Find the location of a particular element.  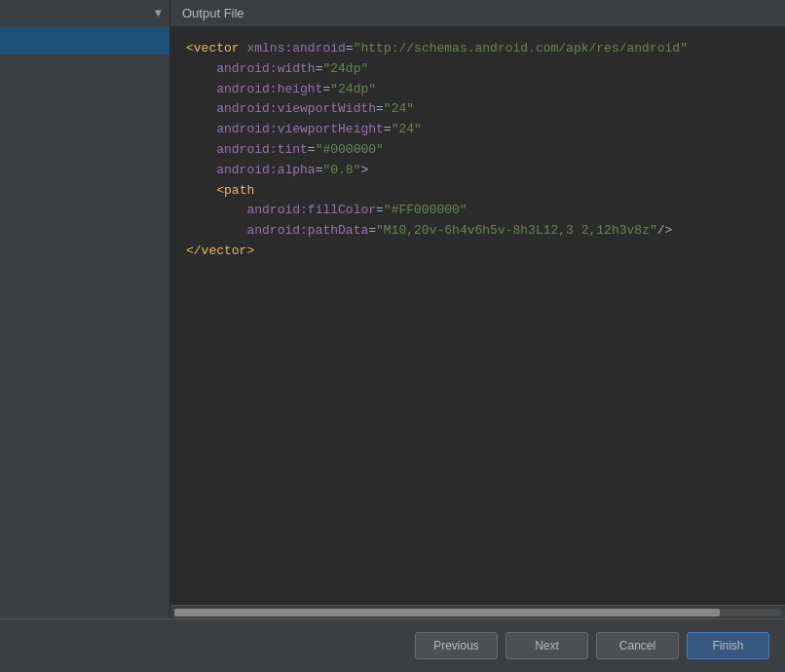

close-bracket: > is located at coordinates (364, 169).